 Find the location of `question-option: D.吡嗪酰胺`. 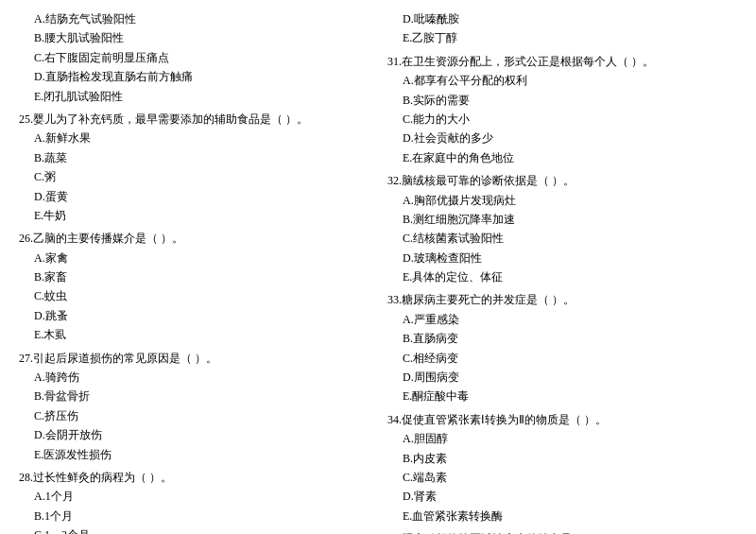

question-option: D.吡嗪酰胺 is located at coordinates (562, 19).